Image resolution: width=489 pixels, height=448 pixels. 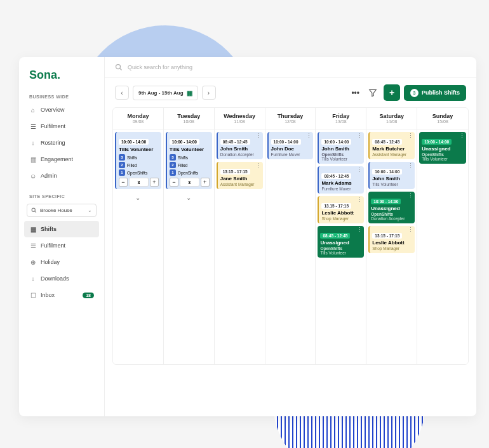 What do you see at coordinates (62, 176) in the screenshot?
I see `sidebar-item-admin: ☺ Admin` at bounding box center [62, 176].